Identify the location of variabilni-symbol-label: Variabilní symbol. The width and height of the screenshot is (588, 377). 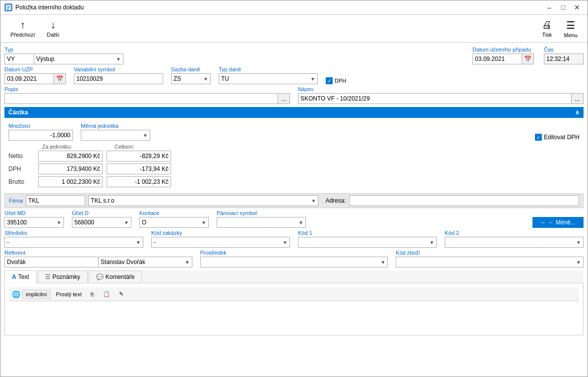
(118, 69).